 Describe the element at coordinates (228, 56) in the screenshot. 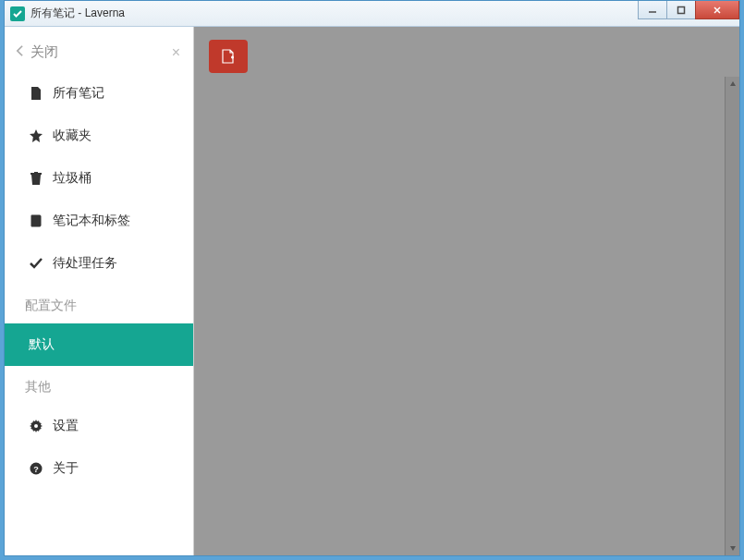

I see `new-note-button` at that location.